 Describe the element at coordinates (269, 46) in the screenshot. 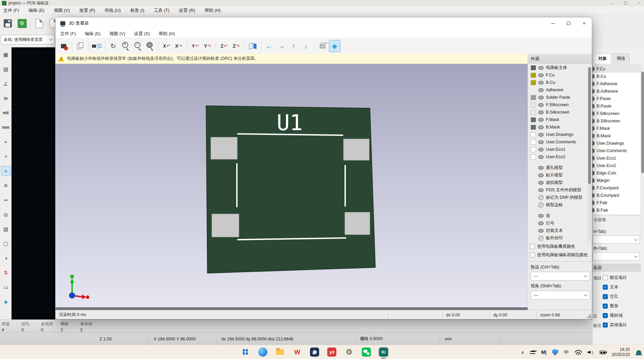

I see `3d-toolbar-button: ←` at that location.